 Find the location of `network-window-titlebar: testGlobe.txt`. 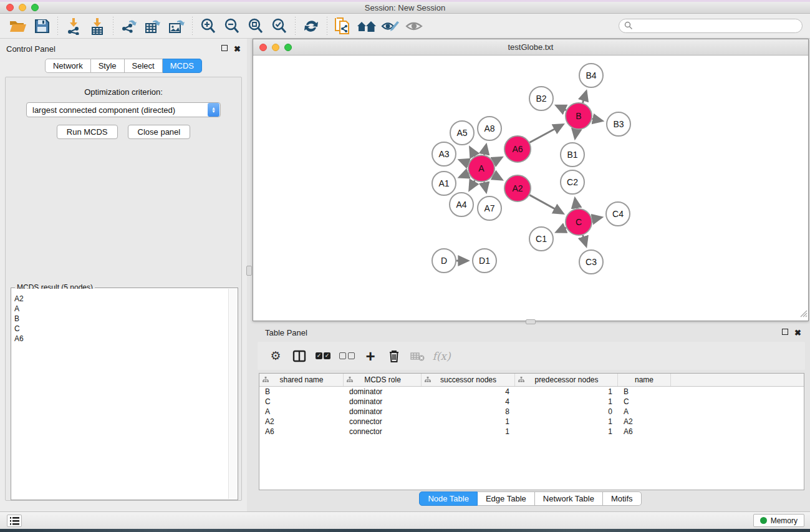

network-window-titlebar: testGlobe.txt is located at coordinates (531, 47).